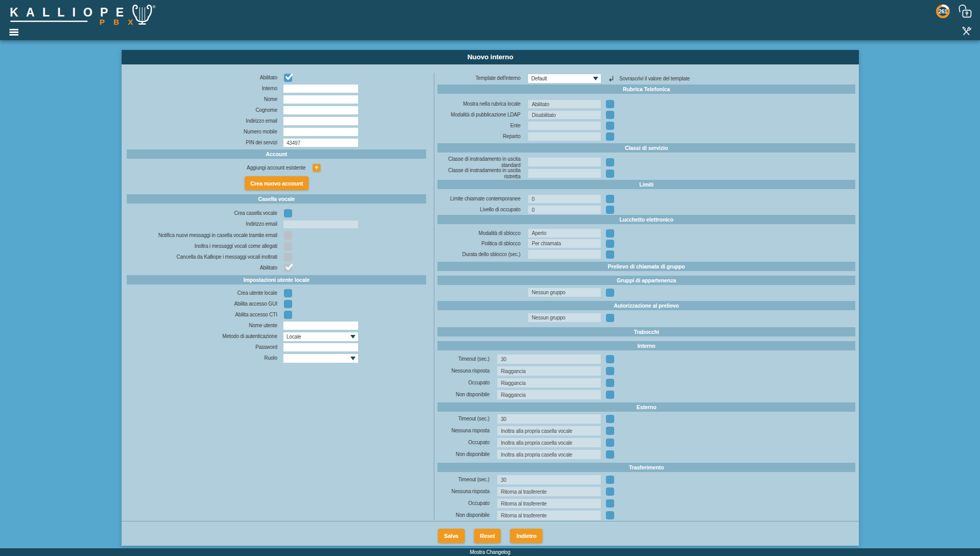 This screenshot has width=980, height=556. I want to click on section-rubrica-telefonica: Rubrica Telefonica, so click(646, 89).